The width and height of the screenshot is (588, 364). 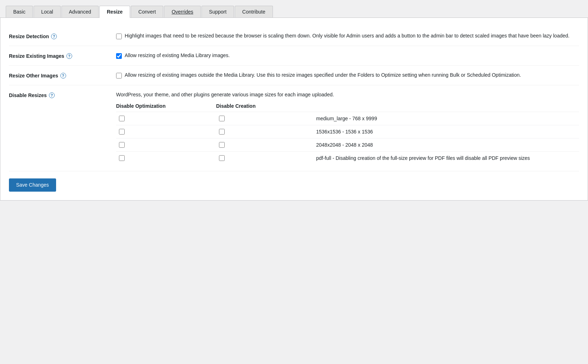 I want to click on resize-existing-checkbox, so click(x=119, y=56).